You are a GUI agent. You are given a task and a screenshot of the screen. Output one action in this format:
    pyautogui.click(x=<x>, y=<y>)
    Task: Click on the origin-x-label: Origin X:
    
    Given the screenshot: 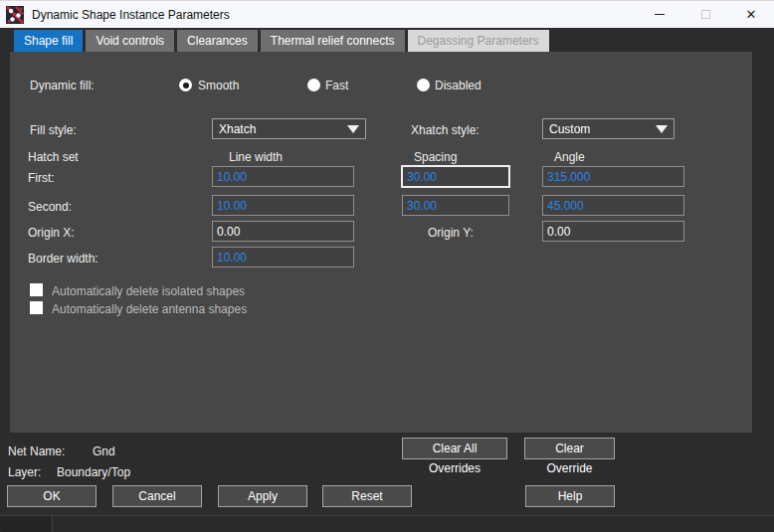 What is the action you would take?
    pyautogui.click(x=52, y=233)
    